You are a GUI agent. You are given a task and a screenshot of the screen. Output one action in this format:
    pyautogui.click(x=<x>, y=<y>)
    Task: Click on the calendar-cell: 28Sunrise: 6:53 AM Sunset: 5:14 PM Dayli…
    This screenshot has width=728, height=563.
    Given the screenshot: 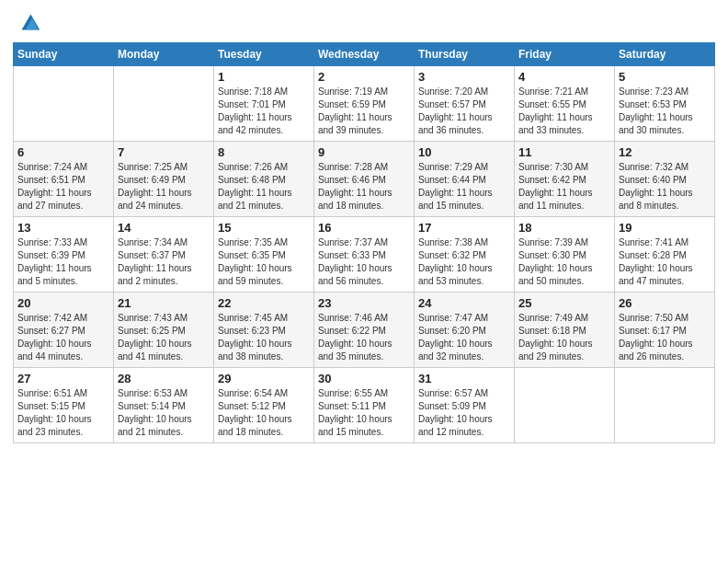 What is the action you would take?
    pyautogui.click(x=164, y=406)
    